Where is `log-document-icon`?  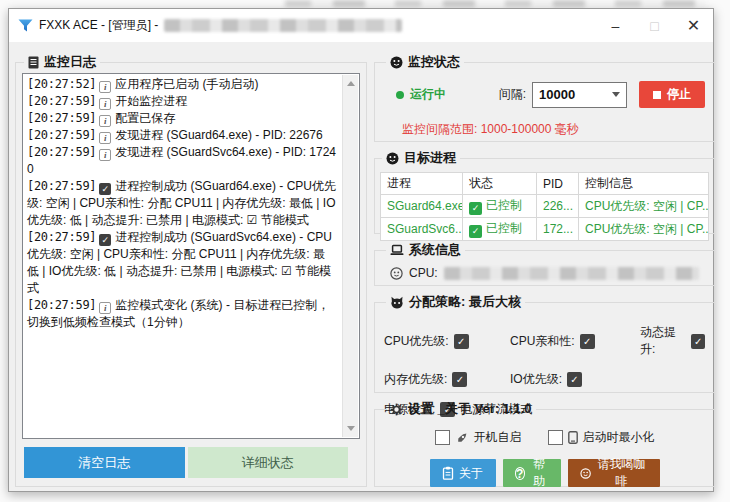
log-document-icon is located at coordinates (34, 62).